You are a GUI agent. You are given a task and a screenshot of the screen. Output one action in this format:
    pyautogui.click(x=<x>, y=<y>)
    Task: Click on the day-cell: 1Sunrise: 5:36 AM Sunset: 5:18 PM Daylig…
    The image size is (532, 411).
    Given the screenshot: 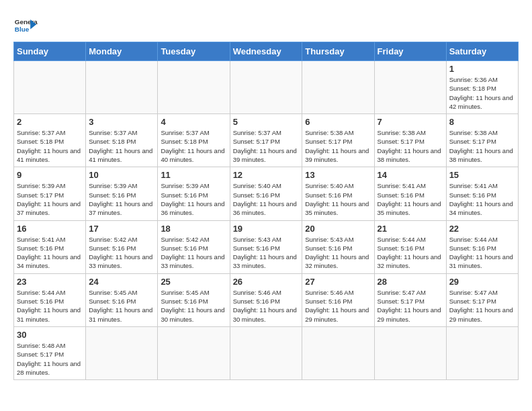 What is the action you would take?
    pyautogui.click(x=482, y=87)
    